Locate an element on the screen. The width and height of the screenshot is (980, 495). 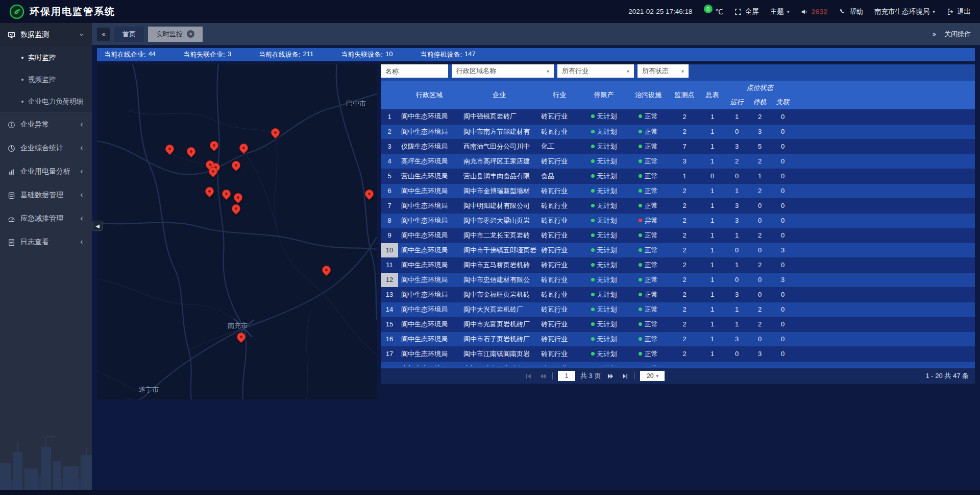
table-row: 10阆中生态环境局阆中市千佛镇五郎垭页岩砖瓦行业无计划正常21003 is located at coordinates (678, 250).